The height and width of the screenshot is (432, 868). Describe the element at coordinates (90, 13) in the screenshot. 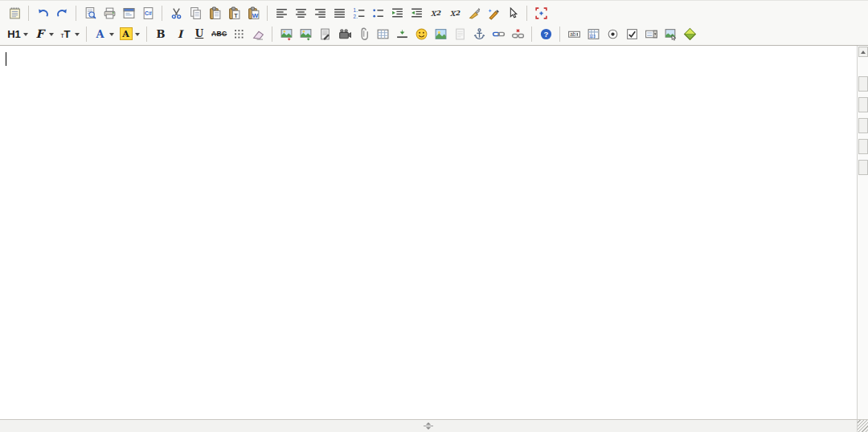

I see `preview-button` at that location.